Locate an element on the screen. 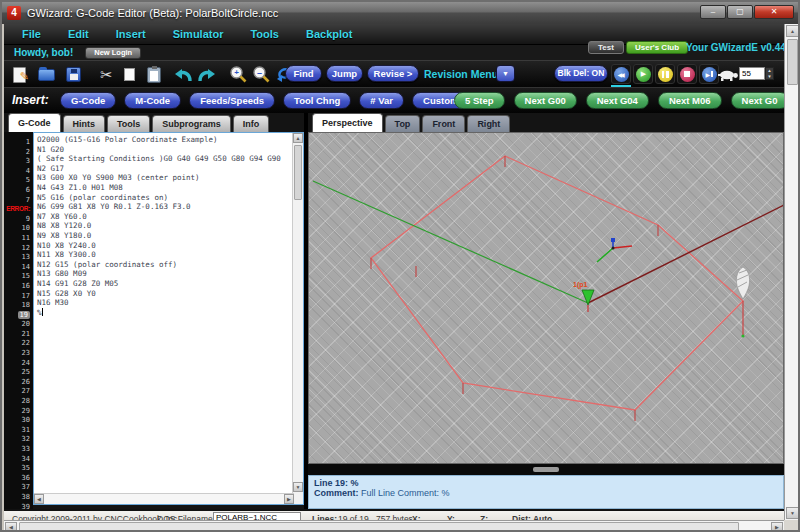 This screenshot has height=532, width=800. insert-feeds-speeds-button: Feeds/Speeds is located at coordinates (232, 100).